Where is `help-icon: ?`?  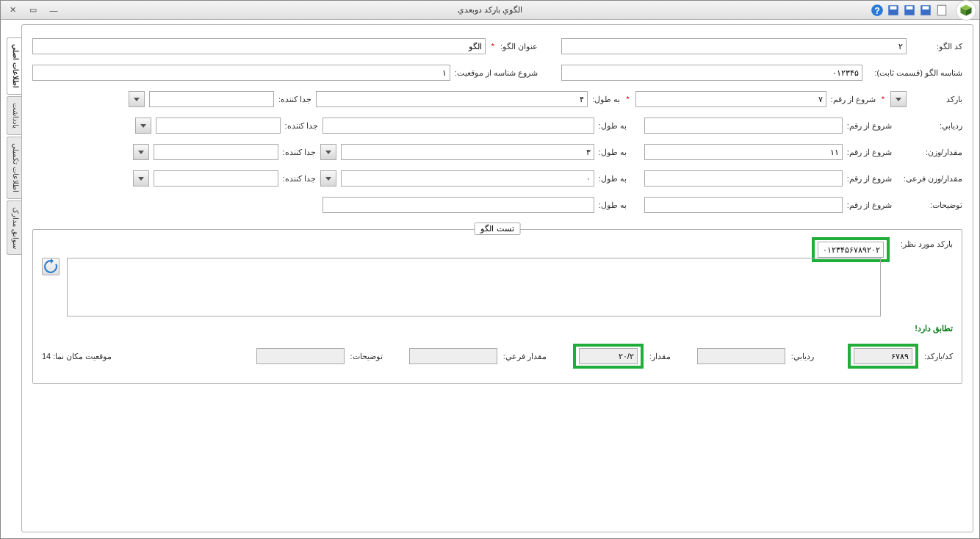 help-icon: ? is located at coordinates (877, 10).